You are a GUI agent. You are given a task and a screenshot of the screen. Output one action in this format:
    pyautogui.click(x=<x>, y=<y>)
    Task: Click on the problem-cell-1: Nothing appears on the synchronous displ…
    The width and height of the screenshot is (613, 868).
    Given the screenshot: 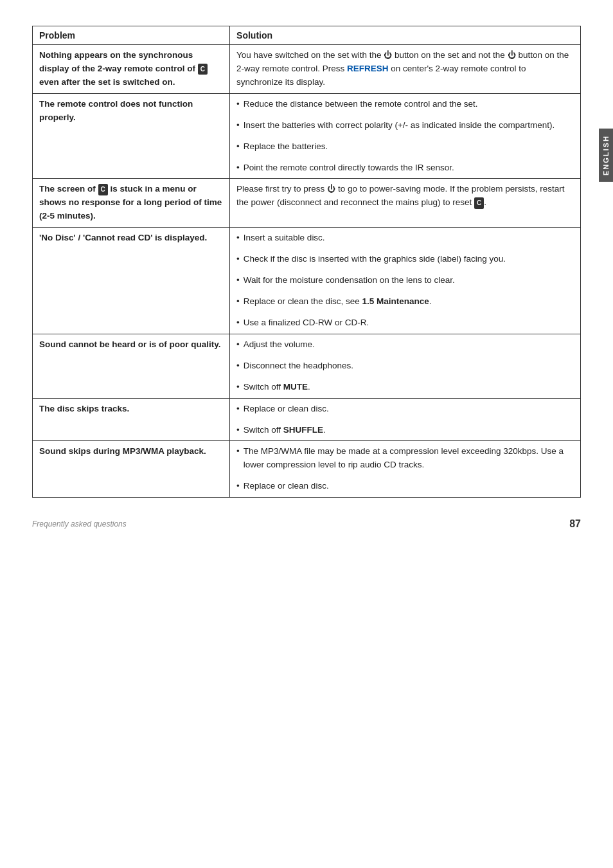 What is the action you would take?
    pyautogui.click(x=131, y=69)
    